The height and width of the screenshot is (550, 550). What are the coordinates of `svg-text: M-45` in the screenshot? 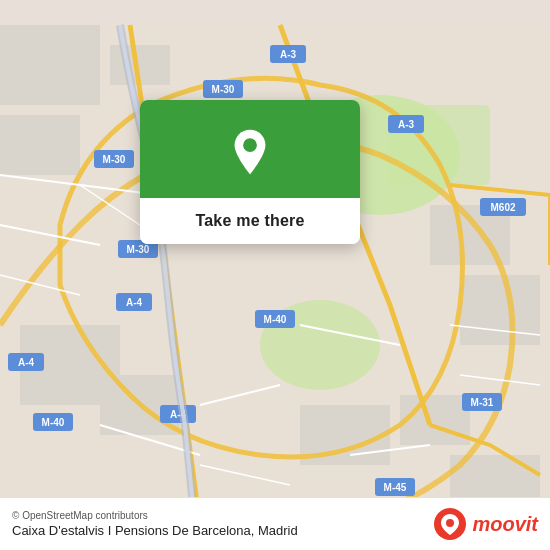 It's located at (396, 488).